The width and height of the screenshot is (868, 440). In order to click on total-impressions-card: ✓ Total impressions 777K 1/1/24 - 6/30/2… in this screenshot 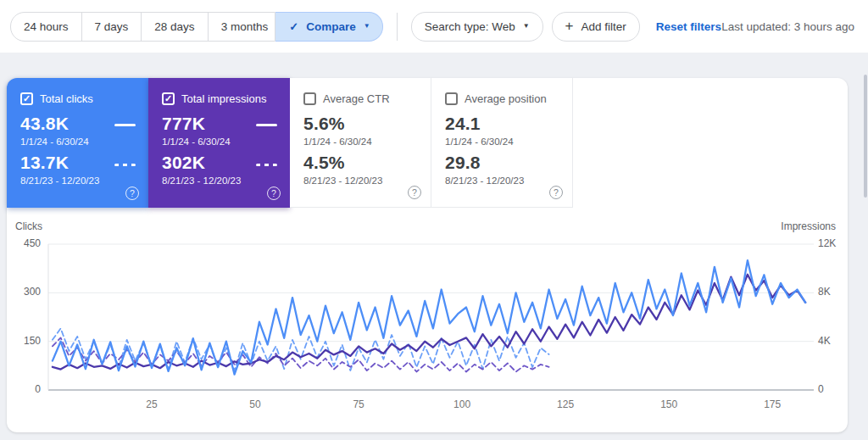, I will do `click(219, 142)`.